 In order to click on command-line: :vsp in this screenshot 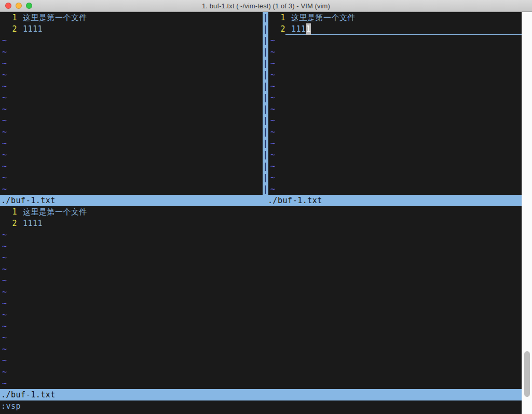, I will do `click(262, 406)`.